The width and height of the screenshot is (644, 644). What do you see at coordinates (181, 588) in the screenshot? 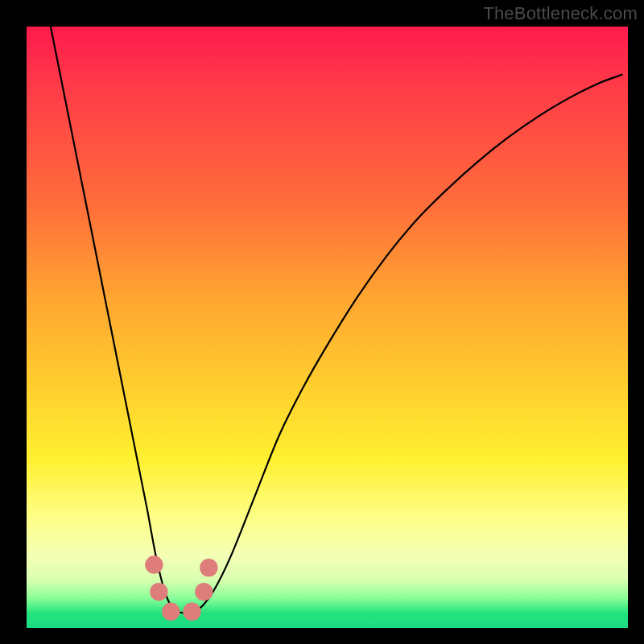
I see `curve-markers` at bounding box center [181, 588].